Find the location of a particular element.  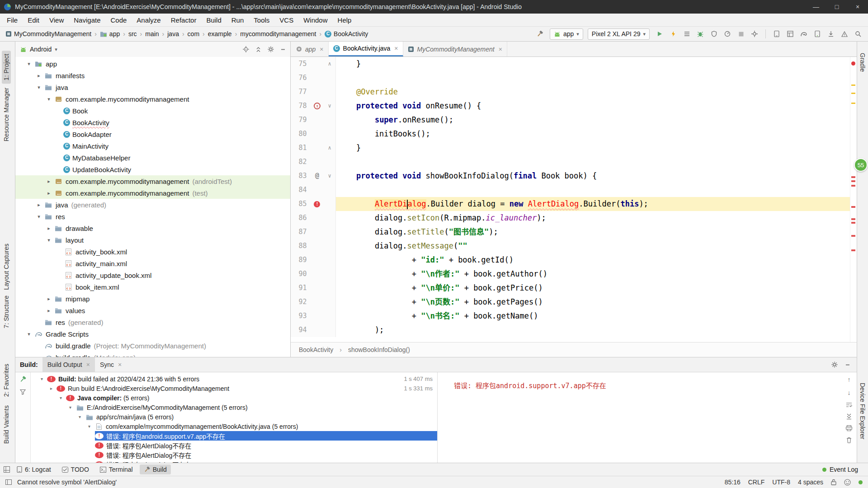

build-tree-row-5: ▾com/example/mycommoditymanagement/BookA… is located at coordinates (234, 427).